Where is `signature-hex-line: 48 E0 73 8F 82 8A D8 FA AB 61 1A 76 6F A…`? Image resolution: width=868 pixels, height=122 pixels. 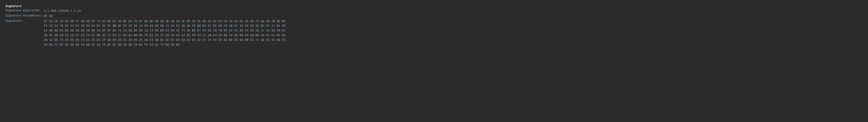
signature-hex-line: 48 E0 73 8F 82 8A D8 FA AB 61 1A 76 6F A… is located at coordinates (164, 45).